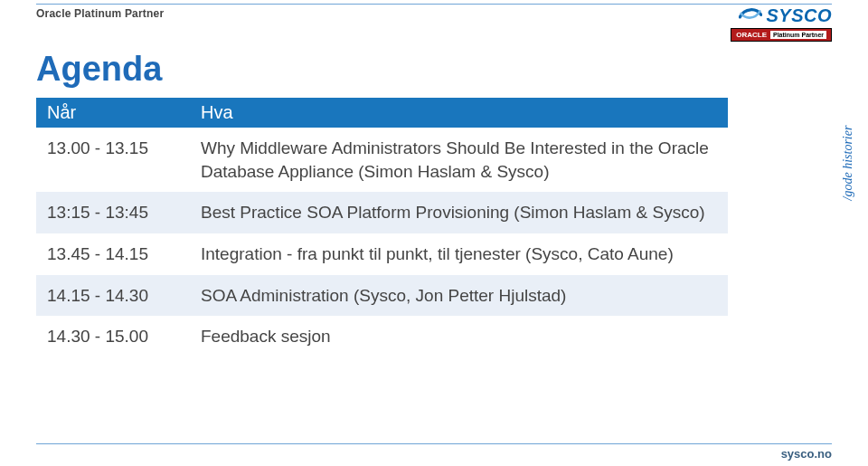 The image size is (868, 466). Describe the element at coordinates (434, 443) in the screenshot. I see `footer-divider` at that location.